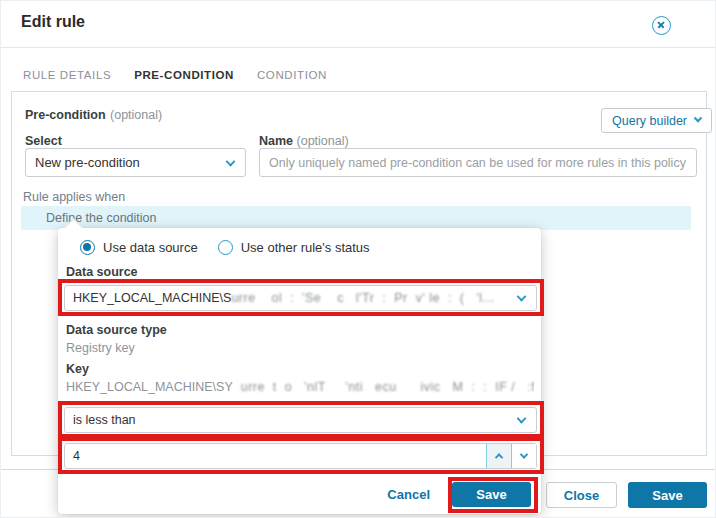 Image resolution: width=716 pixels, height=518 pixels. I want to click on tab-bar: RULE DETAILS PRE-CONDITION CONDITION, so click(175, 78).